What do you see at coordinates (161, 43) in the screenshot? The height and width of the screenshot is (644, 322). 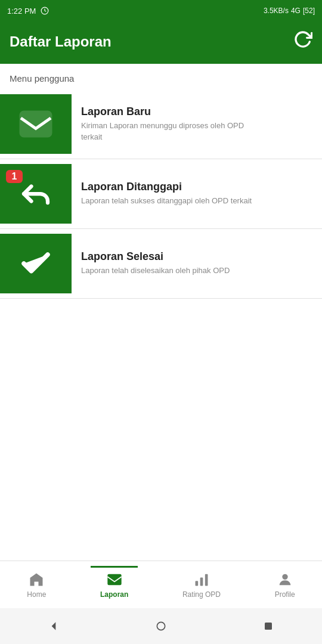 I see `header: Daftar Laporan` at bounding box center [161, 43].